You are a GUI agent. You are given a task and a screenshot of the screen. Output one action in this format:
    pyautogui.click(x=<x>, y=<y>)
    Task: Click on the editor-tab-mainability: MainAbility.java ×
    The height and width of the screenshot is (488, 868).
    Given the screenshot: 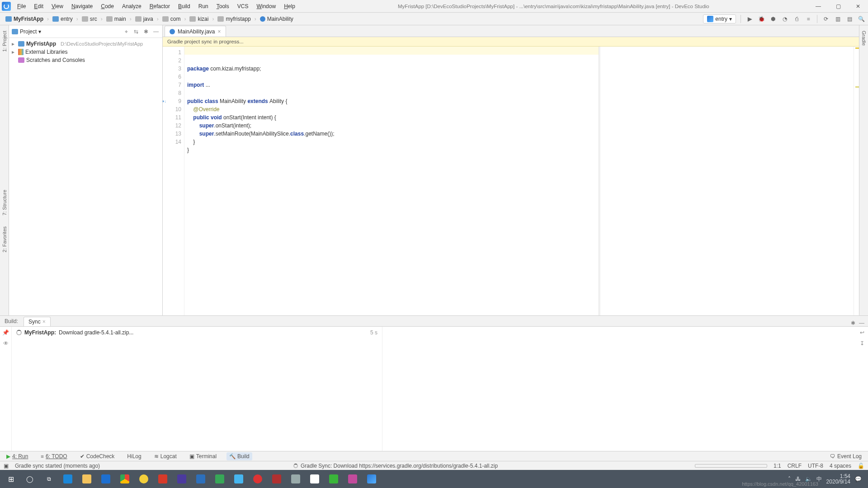 What is the action you would take?
    pyautogui.click(x=195, y=31)
    